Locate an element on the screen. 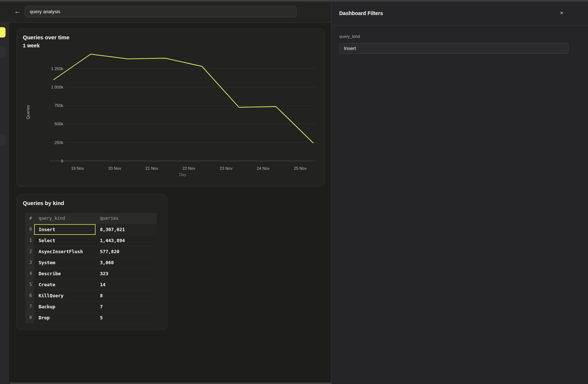  sidebar-item-active-indicator is located at coordinates (3, 32).